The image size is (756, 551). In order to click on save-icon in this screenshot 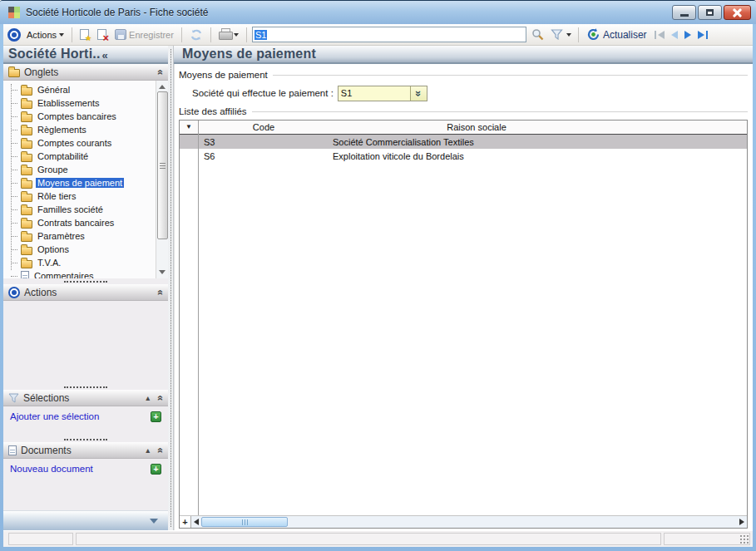, I will do `click(121, 35)`.